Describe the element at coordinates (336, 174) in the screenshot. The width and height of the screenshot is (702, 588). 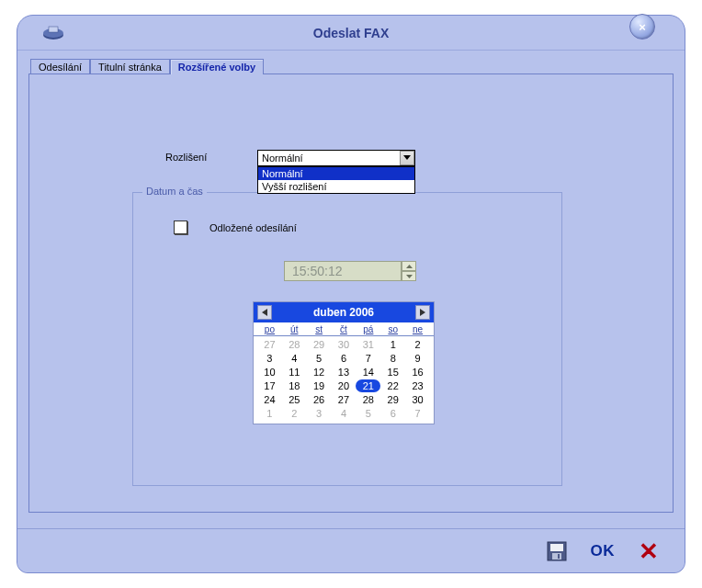
I see `resolution-option-normal: Normální` at that location.